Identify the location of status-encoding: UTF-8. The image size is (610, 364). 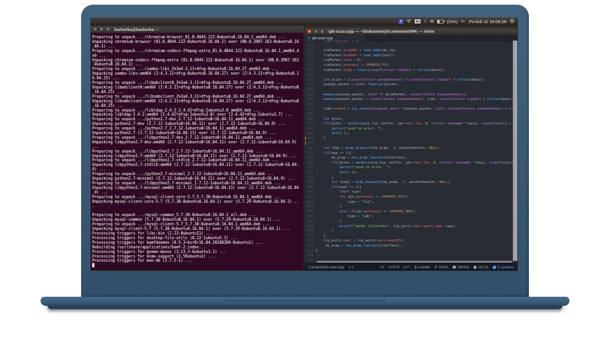
(394, 267).